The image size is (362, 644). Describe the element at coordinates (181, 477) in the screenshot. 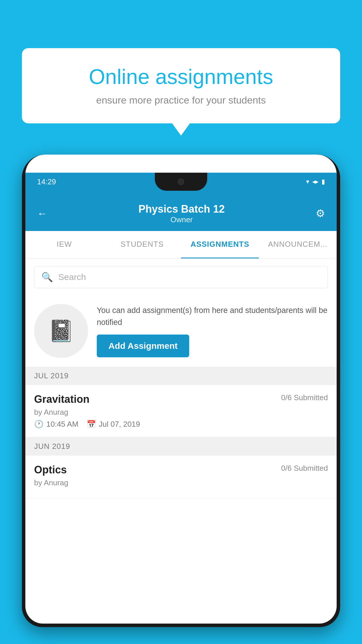

I see `assignment-item-optics: Optics 0/6 Submitted by Anurag` at that location.